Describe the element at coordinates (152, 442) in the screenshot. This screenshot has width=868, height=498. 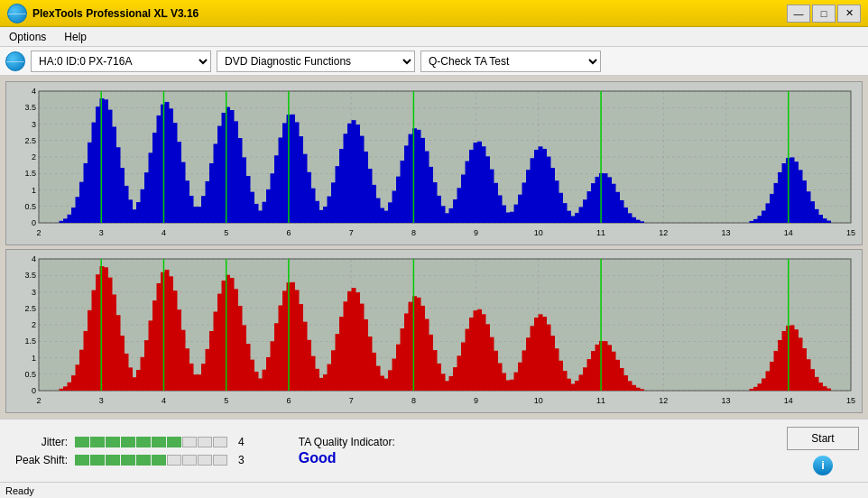
I see `jitter-meter` at that location.